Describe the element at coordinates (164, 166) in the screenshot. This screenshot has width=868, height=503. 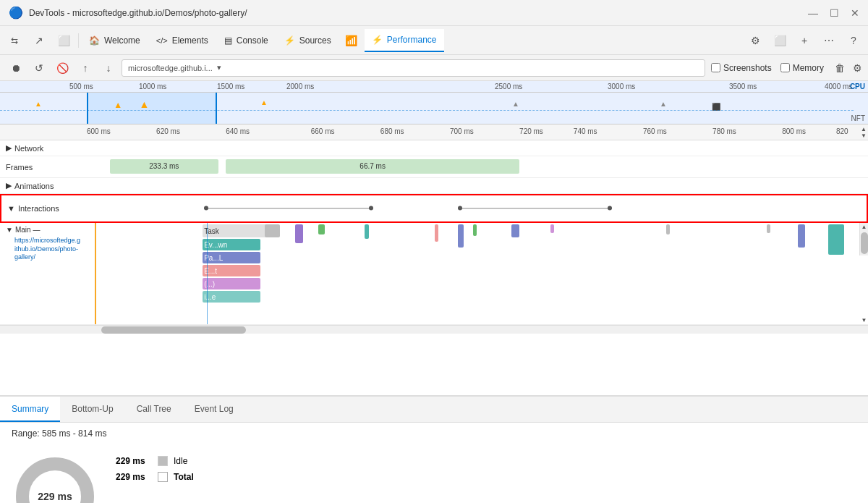
I see `frame-block-1: 233.3 ms` at that location.